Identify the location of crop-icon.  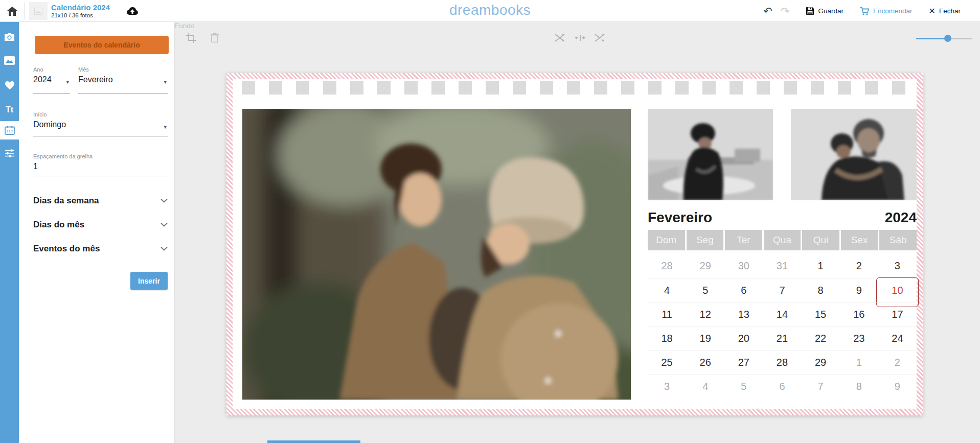
(191, 39).